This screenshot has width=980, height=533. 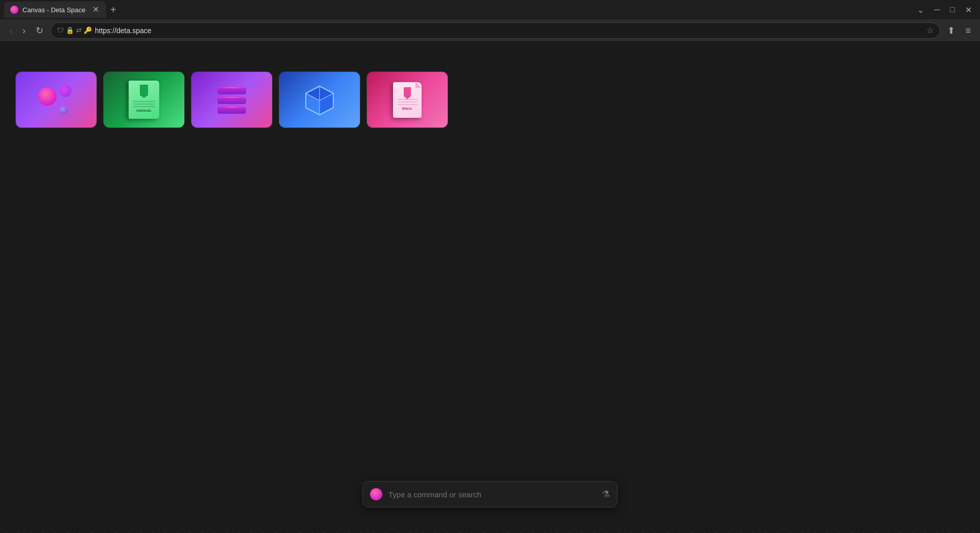 I want to click on app-card-discovery: Discovery ?, so click(x=56, y=100).